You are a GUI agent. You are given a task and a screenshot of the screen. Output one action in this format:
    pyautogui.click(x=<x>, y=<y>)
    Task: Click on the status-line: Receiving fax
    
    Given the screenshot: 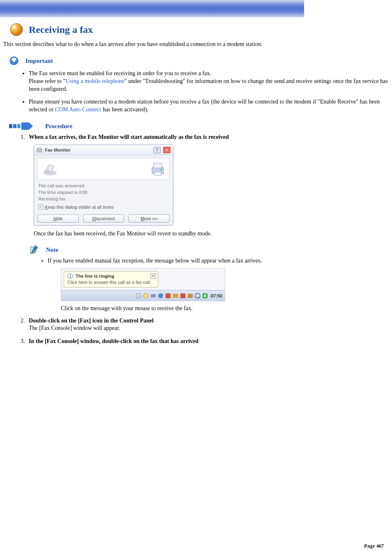 What is the action you would take?
    pyautogui.click(x=104, y=199)
    